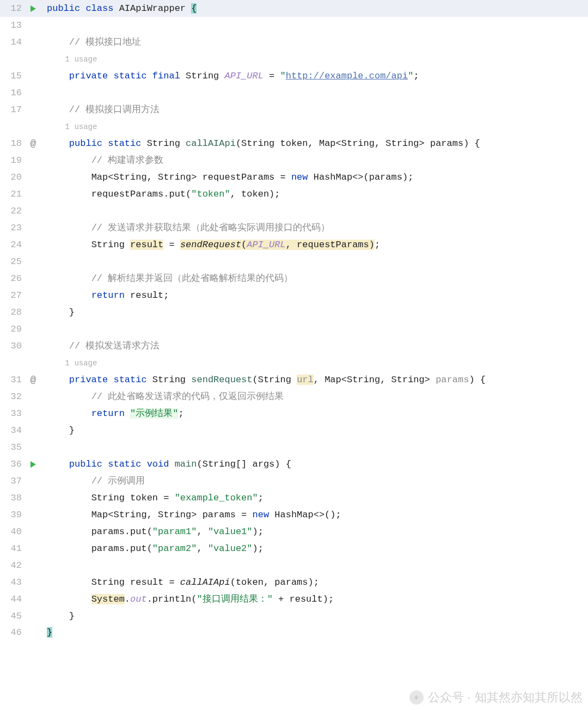  Describe the element at coordinates (108, 295) in the screenshot. I see `code-content: return result;` at that location.